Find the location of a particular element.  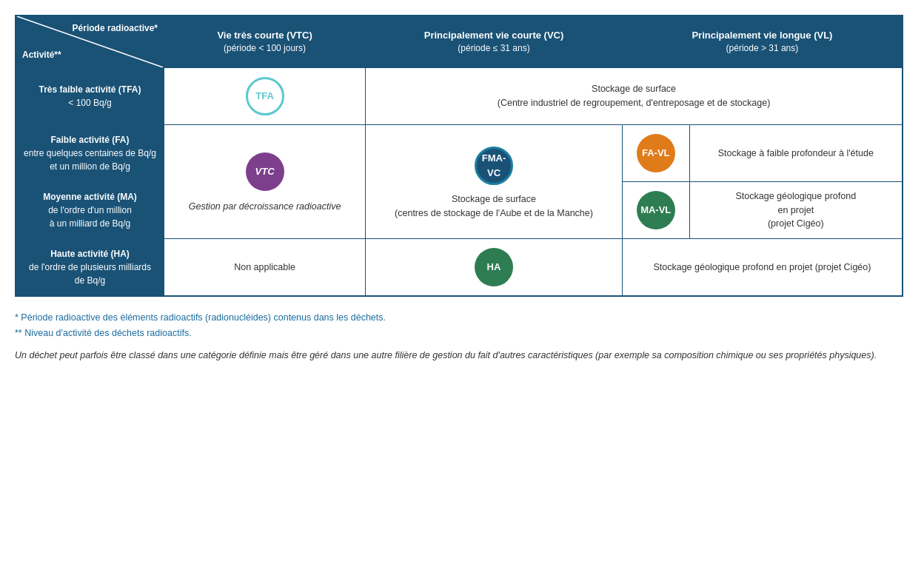

badge-vtc: VTC is located at coordinates (265, 172).